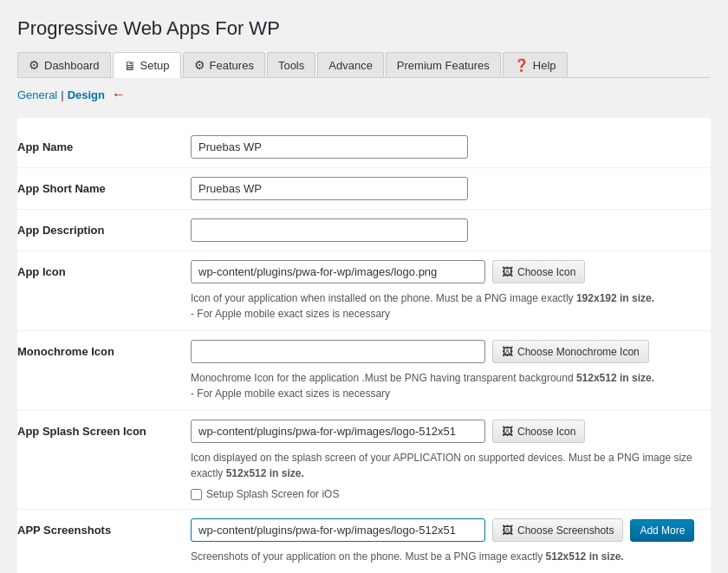  What do you see at coordinates (508, 531) in the screenshot?
I see `screenshots-image-icon: 🖼` at bounding box center [508, 531].